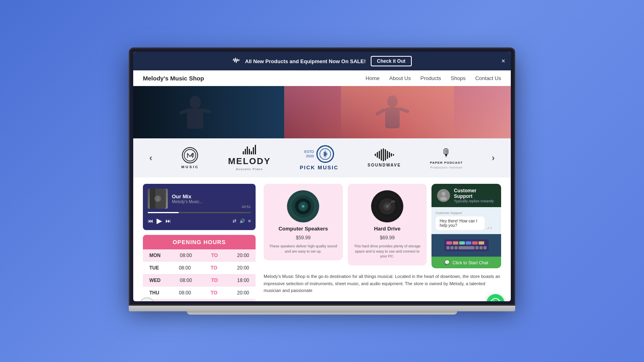 The height and width of the screenshot is (362, 644). Describe the element at coordinates (173, 78) in the screenshot. I see `nav-logo: Melody's Music Shop` at that location.